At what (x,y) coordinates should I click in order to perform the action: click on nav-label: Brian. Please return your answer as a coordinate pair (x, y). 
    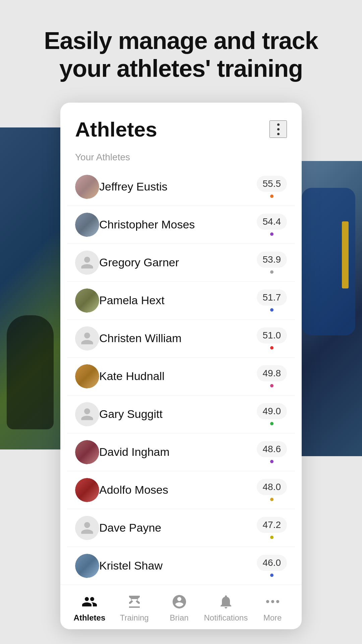
    Looking at the image, I should click on (179, 618).